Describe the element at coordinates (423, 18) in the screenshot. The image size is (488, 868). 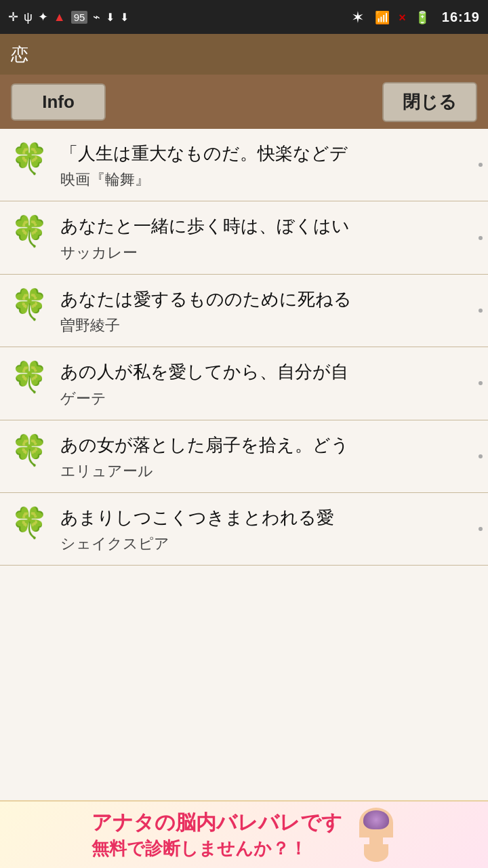
I see `battery-icon: 🔋` at that location.